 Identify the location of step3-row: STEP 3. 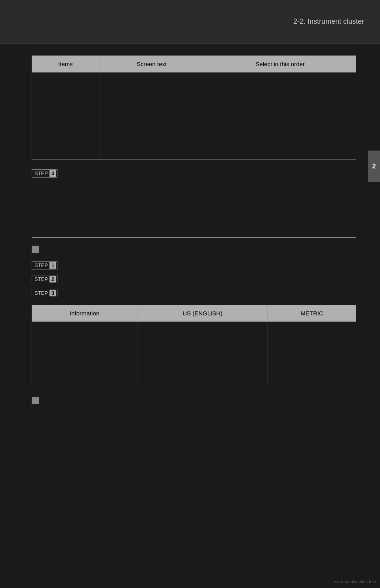
(194, 293).